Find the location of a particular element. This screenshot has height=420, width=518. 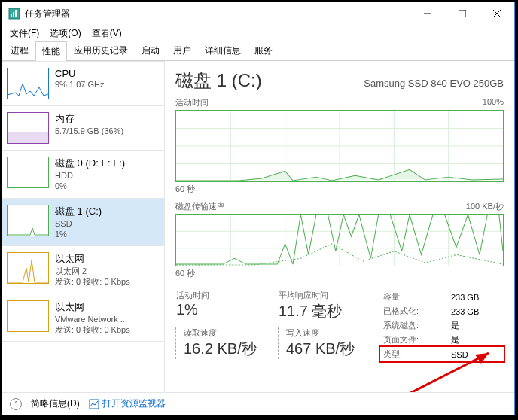

stats: 活动时间 1% 平均响应时间 11.7 毫秒 读取速度 16.2 KB/秒 写入… is located at coordinates (340, 327).